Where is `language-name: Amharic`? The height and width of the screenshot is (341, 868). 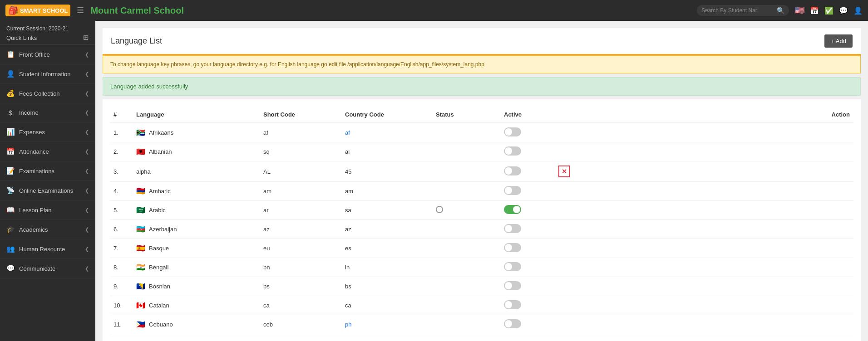
language-name: Amharic is located at coordinates (160, 191).